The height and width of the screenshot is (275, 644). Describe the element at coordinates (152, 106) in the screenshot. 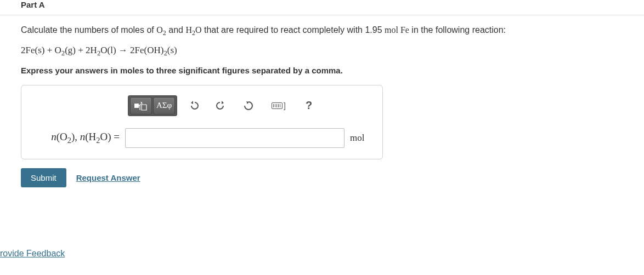

I see `tool-group-formatting: x ΑΣφ` at that location.